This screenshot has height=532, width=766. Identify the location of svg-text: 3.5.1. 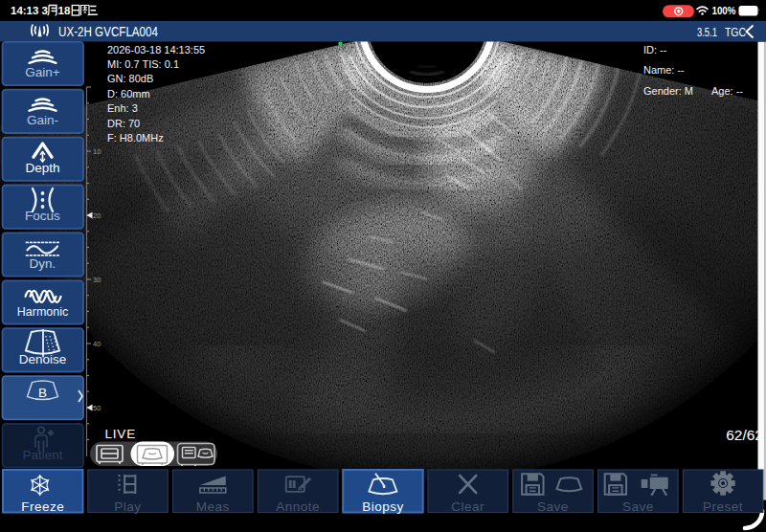
(707, 33).